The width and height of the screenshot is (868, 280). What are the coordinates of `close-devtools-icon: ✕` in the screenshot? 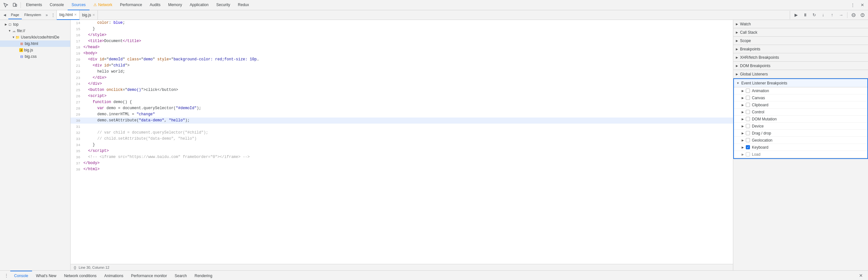 It's located at (862, 5).